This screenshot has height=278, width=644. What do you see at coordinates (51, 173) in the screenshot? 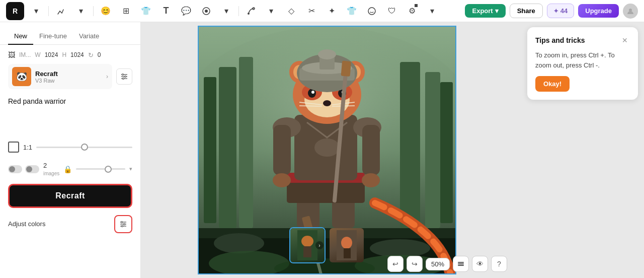
I see `images-count-sub: images` at bounding box center [51, 173].